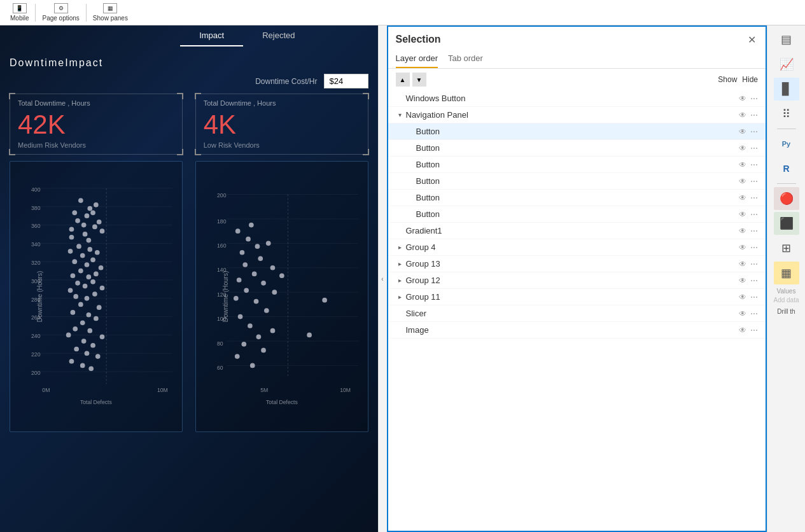 The image size is (805, 532). What do you see at coordinates (786, 300) in the screenshot?
I see `add-data-side: Add data` at bounding box center [786, 300].